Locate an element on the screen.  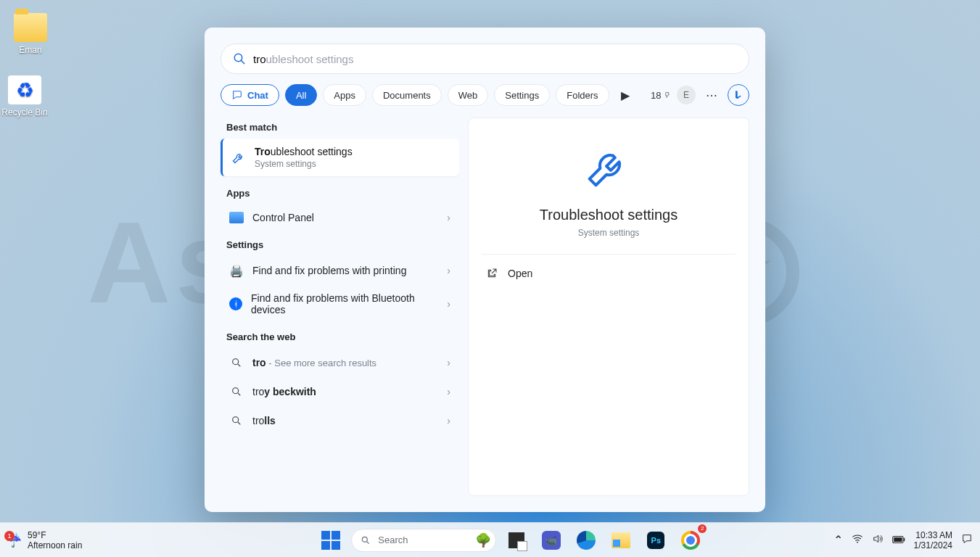
taskbar-chat is located at coordinates (551, 540).